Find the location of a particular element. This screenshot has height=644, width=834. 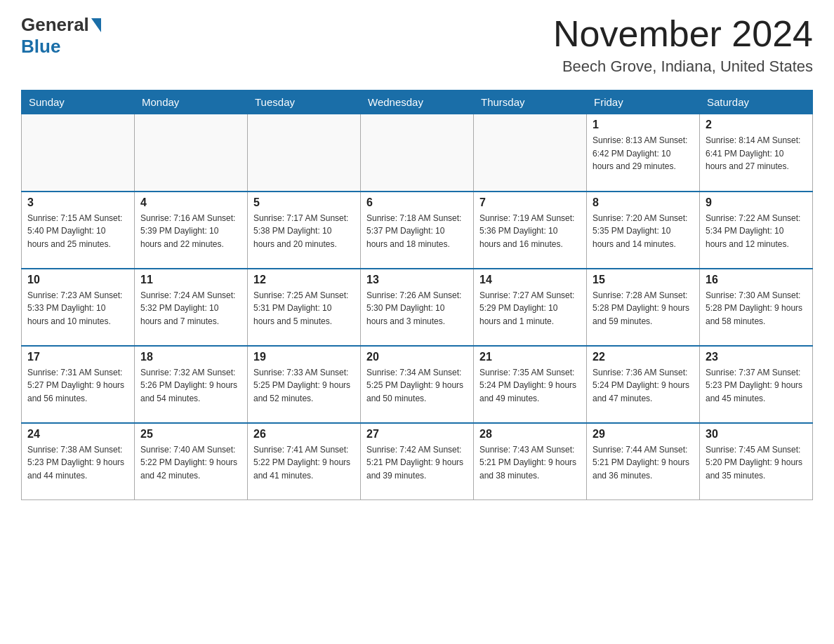

title-section: November 2024 Beech Grove, Indiana, Unit… is located at coordinates (683, 45).